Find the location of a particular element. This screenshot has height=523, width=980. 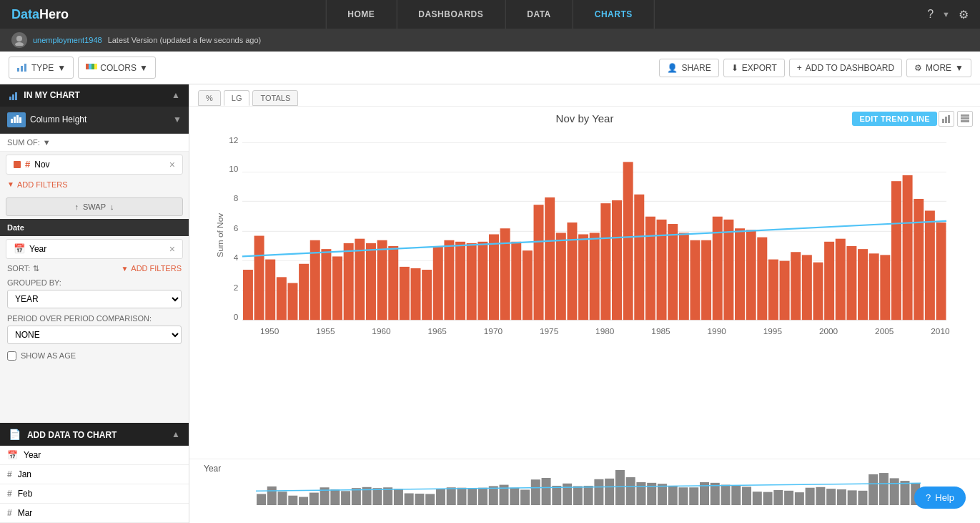

svg-text: 1980 is located at coordinates (605, 331).